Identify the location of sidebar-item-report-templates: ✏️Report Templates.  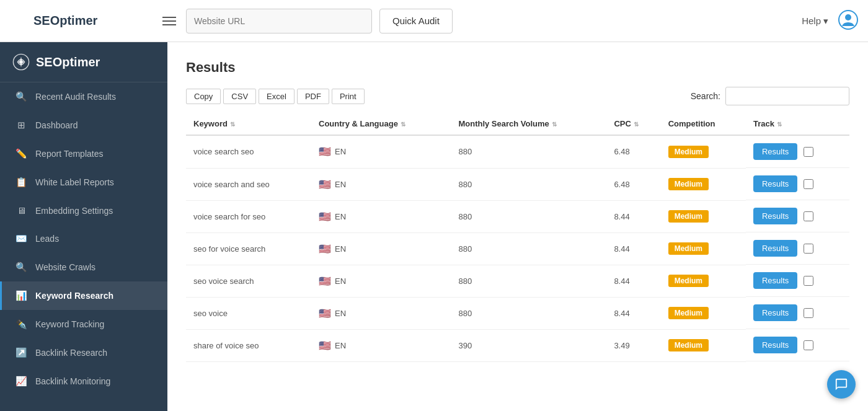
(84, 154).